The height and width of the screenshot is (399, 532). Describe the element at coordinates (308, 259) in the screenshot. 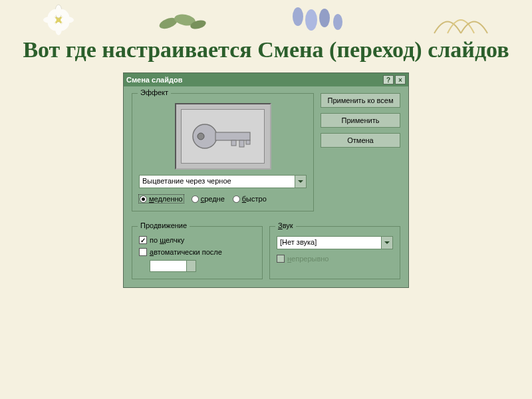

I see `loop-label: непрерывно` at that location.